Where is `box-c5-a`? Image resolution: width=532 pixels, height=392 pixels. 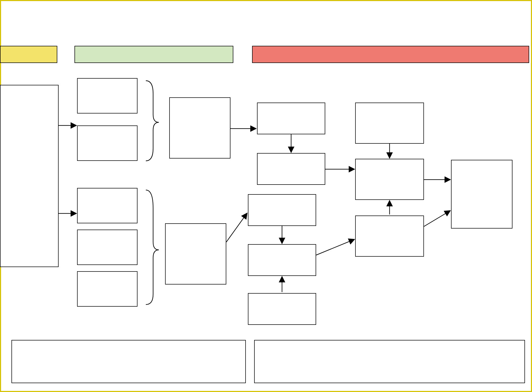 box-c5-a is located at coordinates (390, 123).